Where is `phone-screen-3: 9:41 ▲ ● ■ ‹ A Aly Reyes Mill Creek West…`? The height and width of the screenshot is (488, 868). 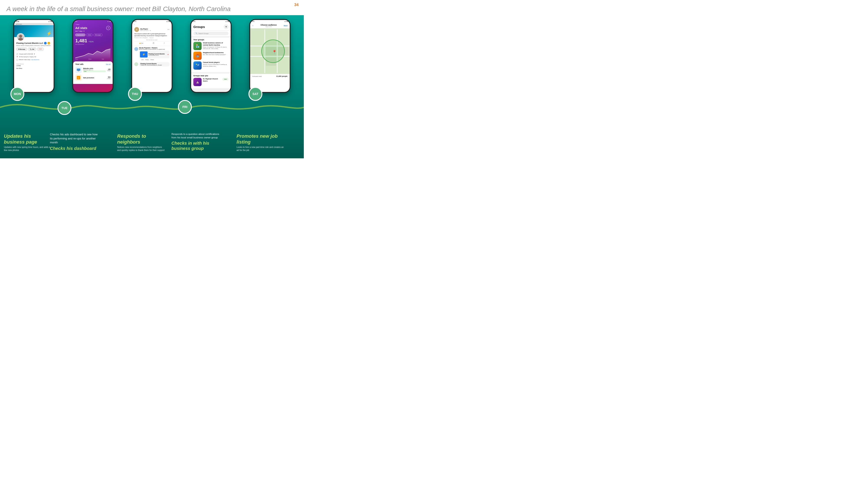
phone-screen-3: 9:41 ▲ ● ■ ‹ A Aly Reyes Mill Creek West… is located at coordinates (152, 56).